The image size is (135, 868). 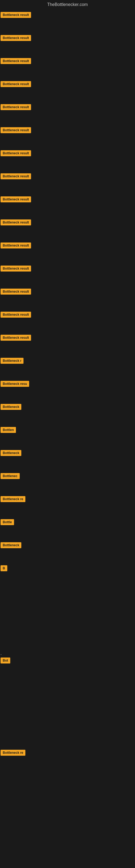 I want to click on bottleneck-badge: B, so click(x=4, y=568).